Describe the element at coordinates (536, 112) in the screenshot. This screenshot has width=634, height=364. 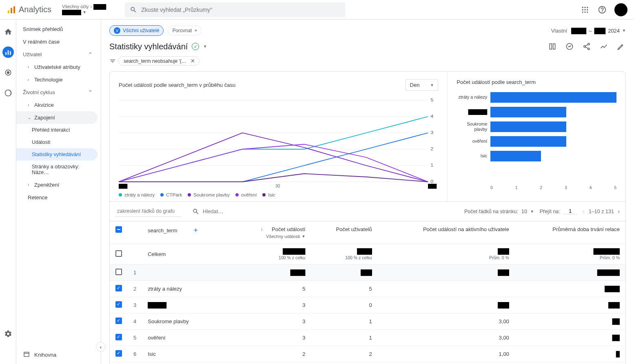
I see `bar-row: ██████` at that location.